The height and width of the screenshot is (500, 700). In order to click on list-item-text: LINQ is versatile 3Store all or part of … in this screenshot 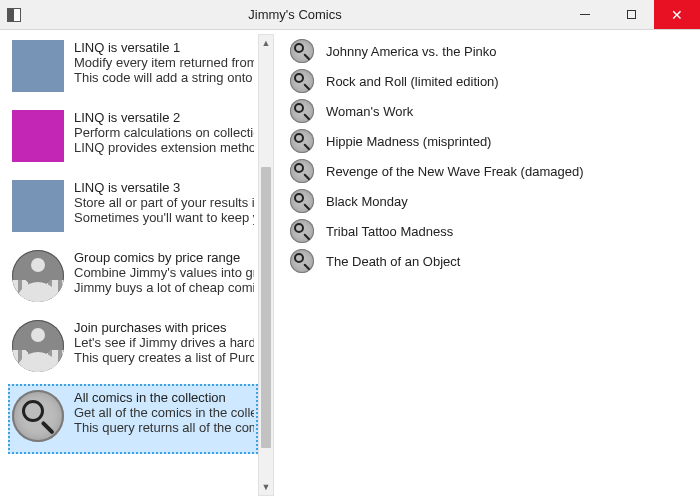, I will do `click(164, 206)`.